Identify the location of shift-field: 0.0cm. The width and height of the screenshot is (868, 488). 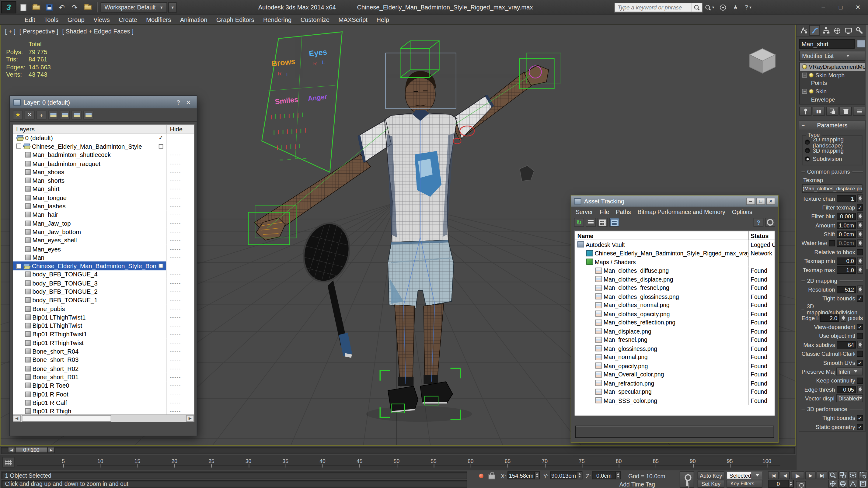
(846, 234).